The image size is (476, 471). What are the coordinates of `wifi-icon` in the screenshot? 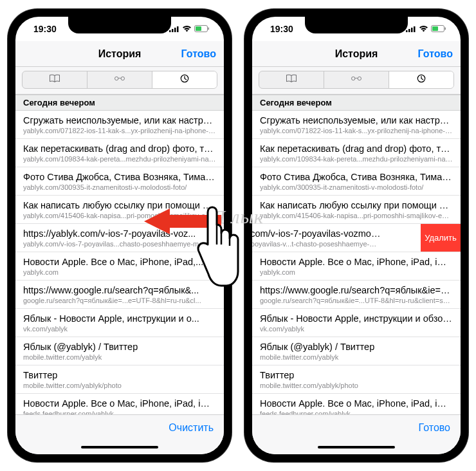 It's located at (423, 29).